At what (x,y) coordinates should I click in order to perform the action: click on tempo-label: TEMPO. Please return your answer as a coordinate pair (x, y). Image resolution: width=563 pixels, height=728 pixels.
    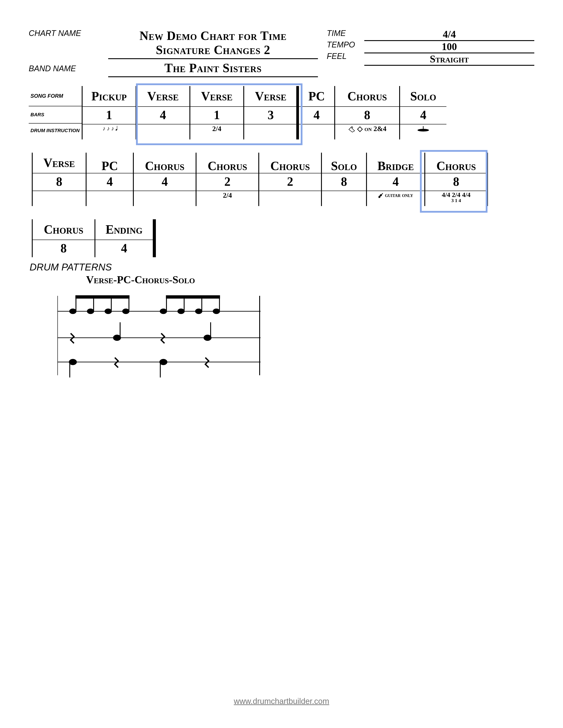
    Looking at the image, I should click on (344, 46).